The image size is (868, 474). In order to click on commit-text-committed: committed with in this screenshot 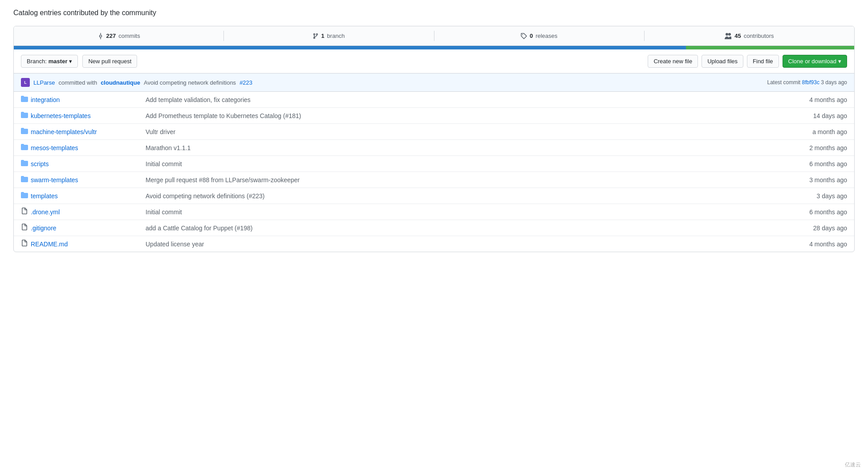, I will do `click(77, 83)`.